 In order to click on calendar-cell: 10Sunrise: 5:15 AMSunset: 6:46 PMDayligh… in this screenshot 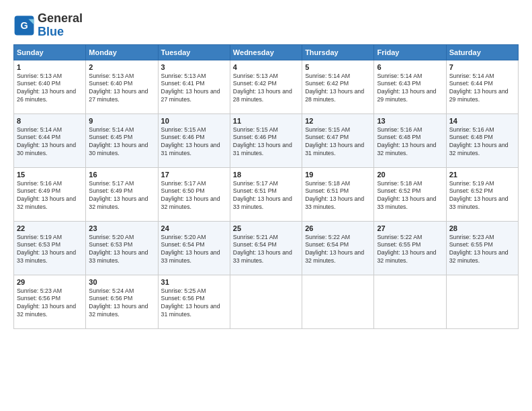, I will do `click(193, 140)`.